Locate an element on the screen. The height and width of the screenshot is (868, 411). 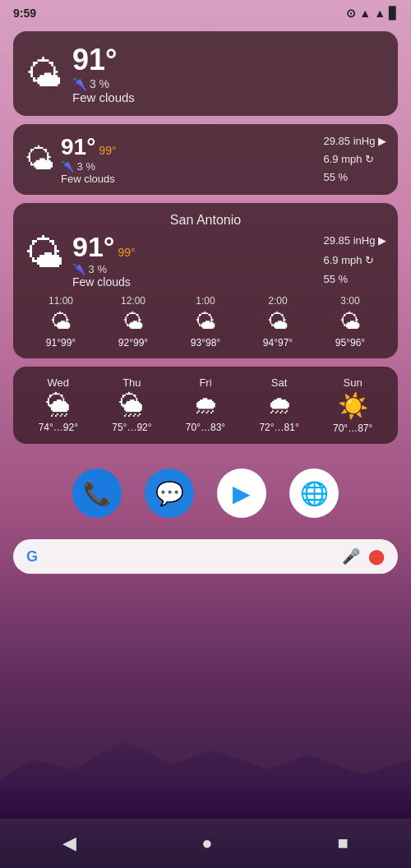
day-temp: 72°…81° is located at coordinates (279, 427).